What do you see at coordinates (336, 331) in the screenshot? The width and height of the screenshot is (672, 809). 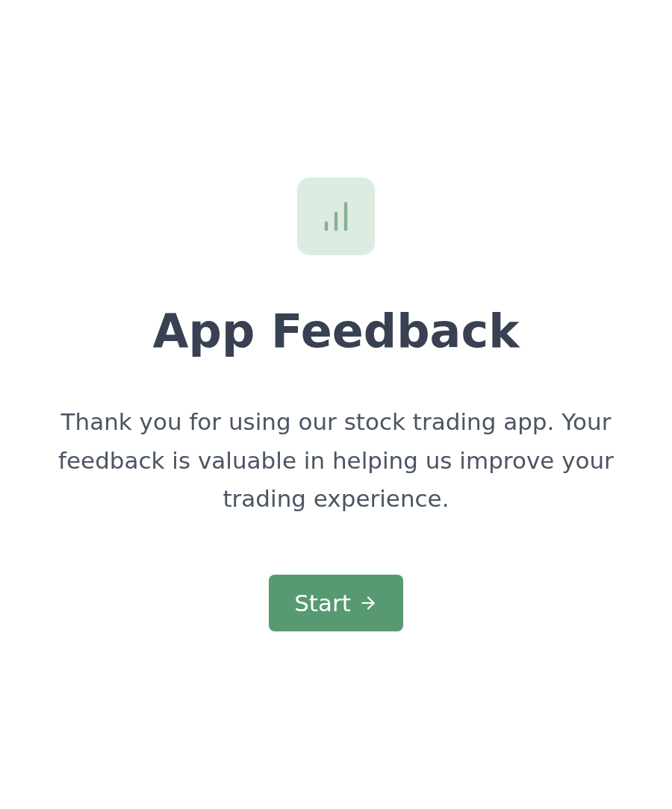 I see `page-title: App Feedback` at bounding box center [336, 331].